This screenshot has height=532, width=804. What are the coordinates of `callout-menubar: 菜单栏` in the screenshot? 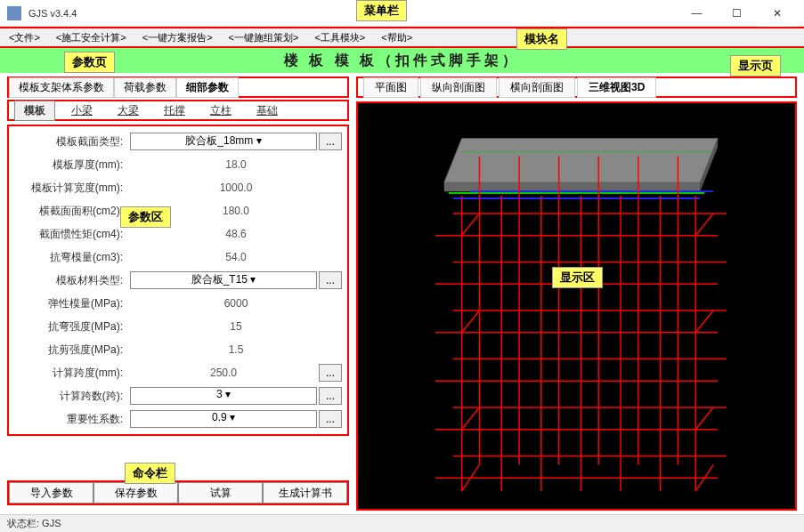 It's located at (381, 11).